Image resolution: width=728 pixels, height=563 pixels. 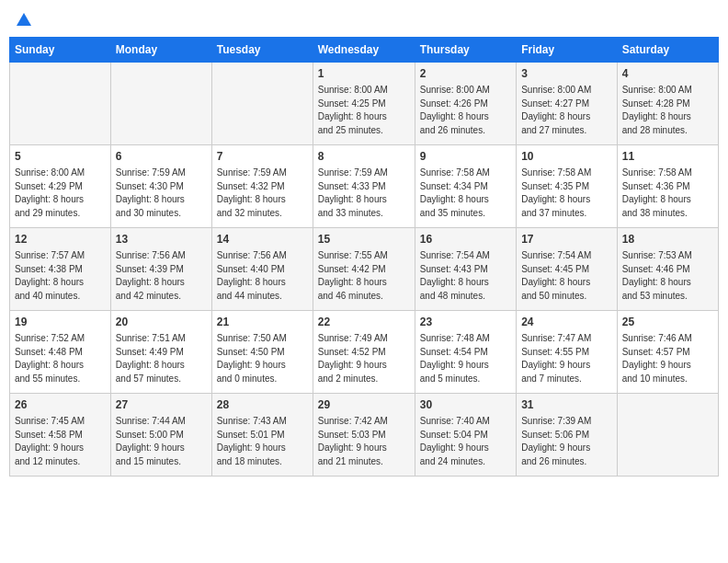 I want to click on calendar-cell: 16Sunrise: 7:54 AM Sunset: 4:43 PM Dayli…, so click(x=465, y=270).